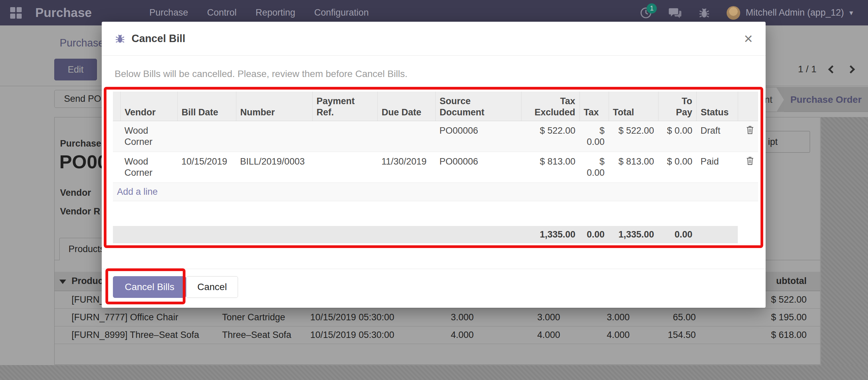 This screenshot has width=868, height=380. Describe the element at coordinates (435, 106) in the screenshot. I see `bills-header-row: Vendor Bill Date Number Payment Ref. Due…` at that location.